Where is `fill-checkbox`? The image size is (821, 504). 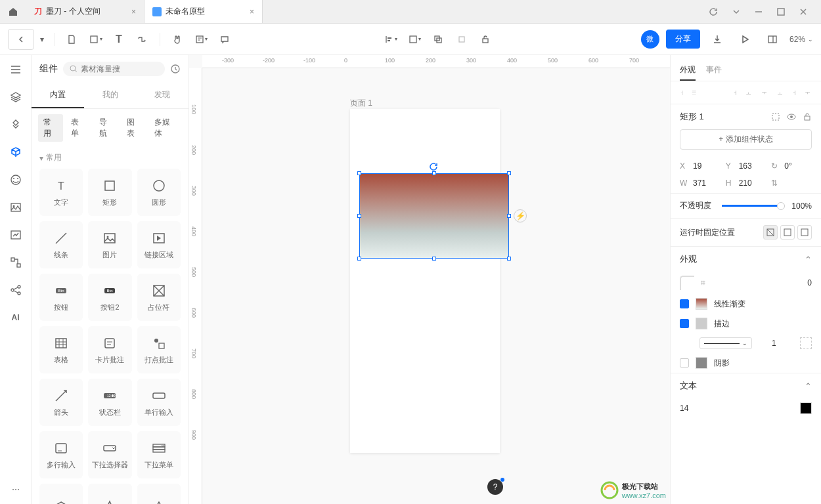 fill-checkbox is located at coordinates (684, 304).